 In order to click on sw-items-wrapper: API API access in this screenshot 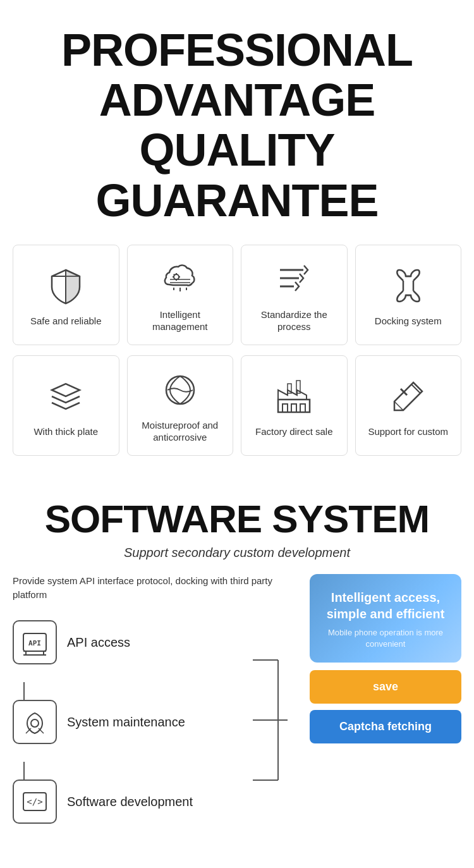, I will do `click(155, 722)`.